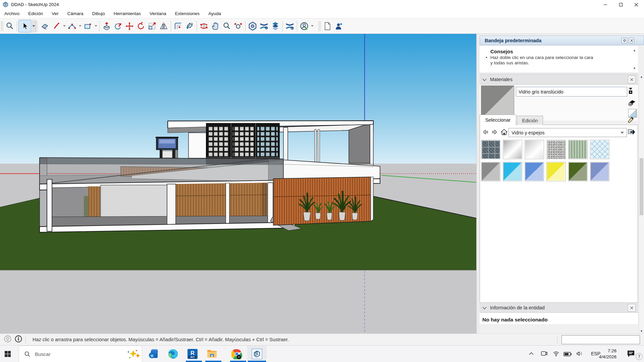 The width and height of the screenshot is (644, 362). I want to click on tray-header: Bandeja predeterminada, so click(562, 40).